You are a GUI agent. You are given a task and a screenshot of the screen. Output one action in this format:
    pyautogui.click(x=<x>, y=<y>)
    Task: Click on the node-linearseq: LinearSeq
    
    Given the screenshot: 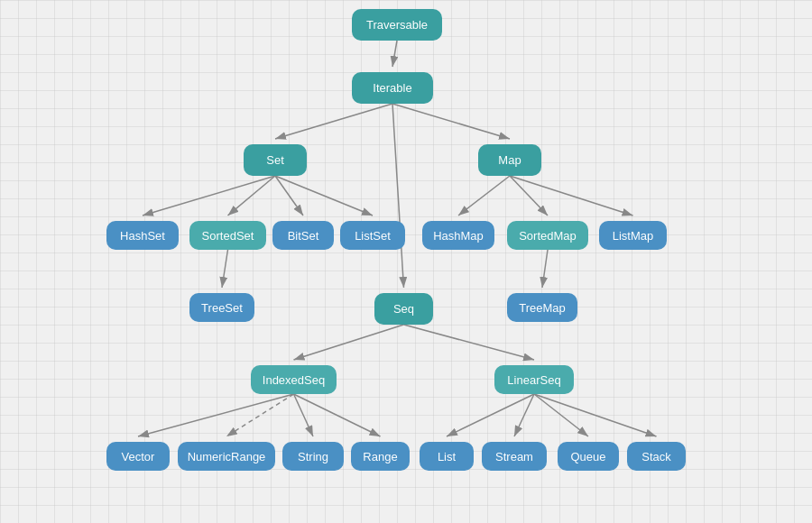 What is the action you would take?
    pyautogui.click(x=534, y=380)
    